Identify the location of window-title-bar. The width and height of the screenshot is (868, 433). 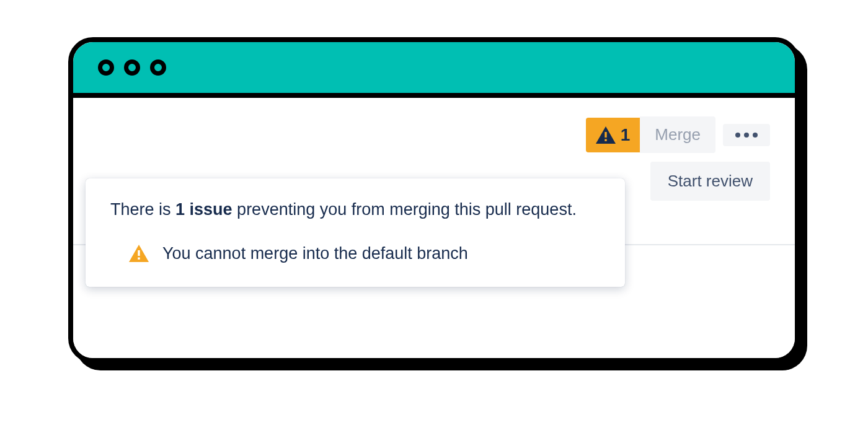
(434, 70).